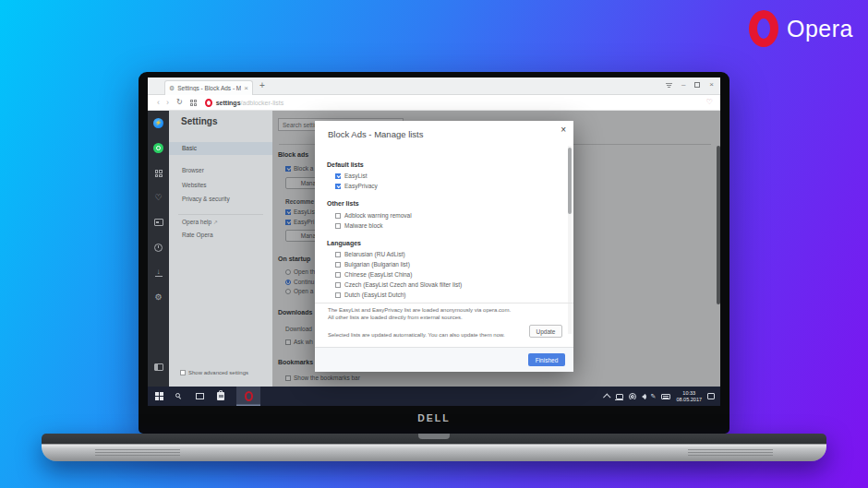 Image resolution: width=868 pixels, height=488 pixels. Describe the element at coordinates (730, 453) in the screenshot. I see `speaker-grille-right` at that location.